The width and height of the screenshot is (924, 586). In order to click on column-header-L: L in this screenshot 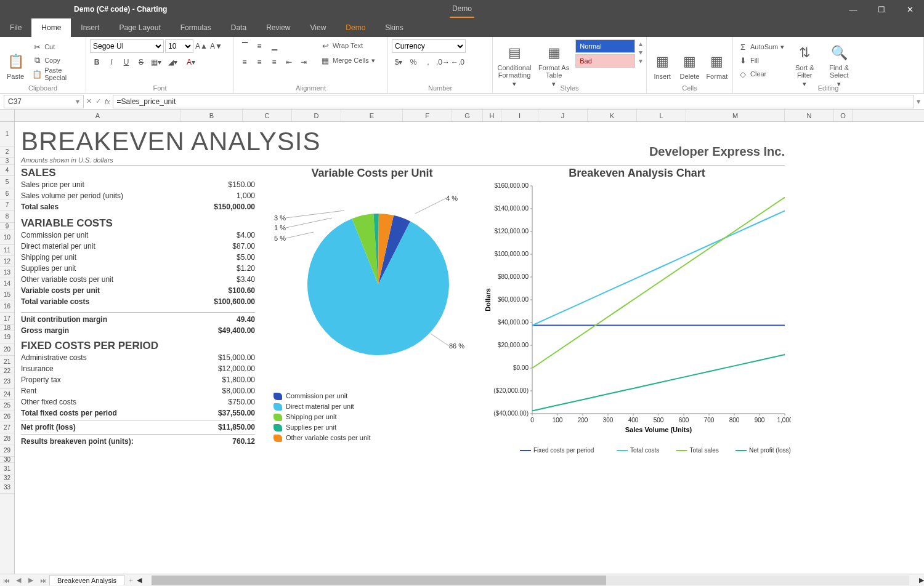, I will do `click(662, 116)`.